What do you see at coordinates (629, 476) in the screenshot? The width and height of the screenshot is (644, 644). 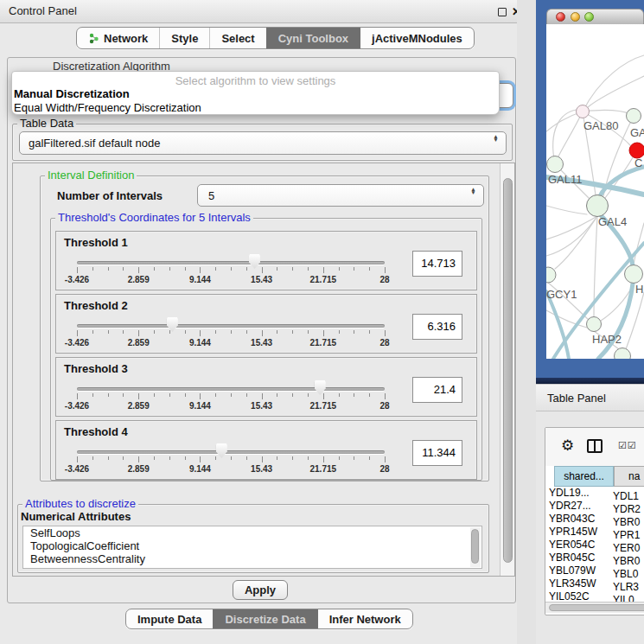 I see `column-header-na: na` at bounding box center [629, 476].